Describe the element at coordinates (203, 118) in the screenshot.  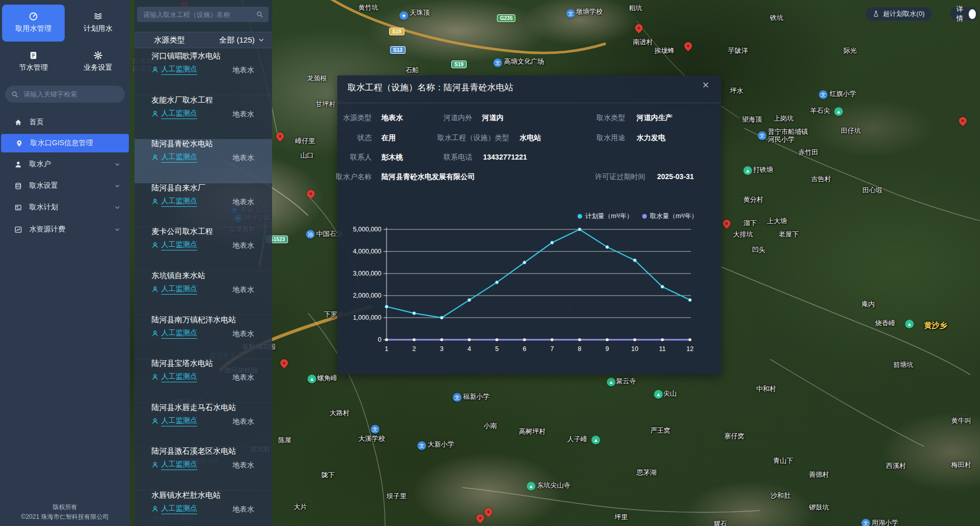
I see `station-list-item: 友能水厂取水工程人工监测点地表水` at that location.